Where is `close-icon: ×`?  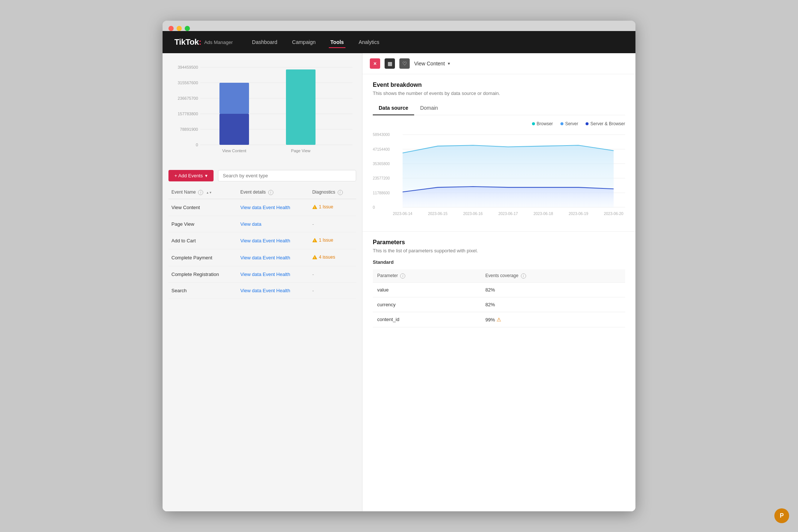
close-icon: × is located at coordinates (375, 64).